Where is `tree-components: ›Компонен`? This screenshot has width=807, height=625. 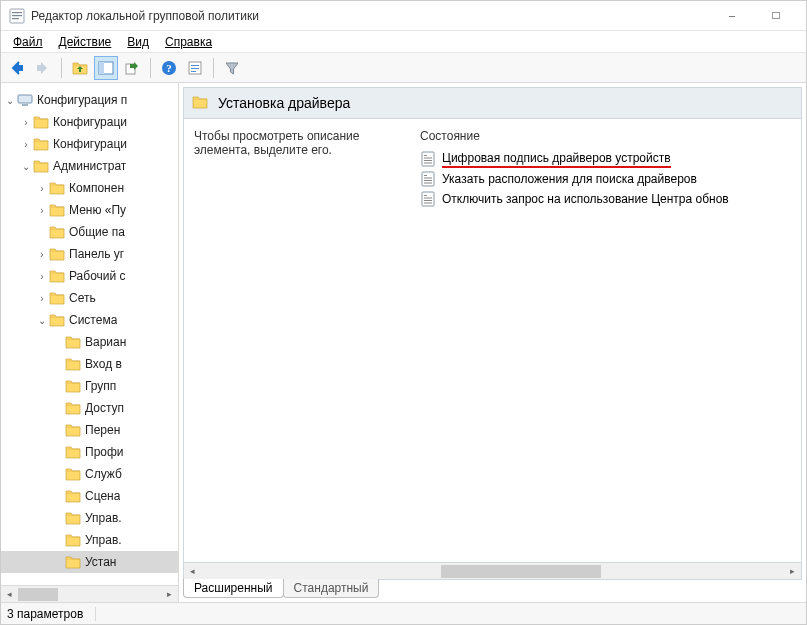 tree-components: ›Компонен is located at coordinates (90, 188).